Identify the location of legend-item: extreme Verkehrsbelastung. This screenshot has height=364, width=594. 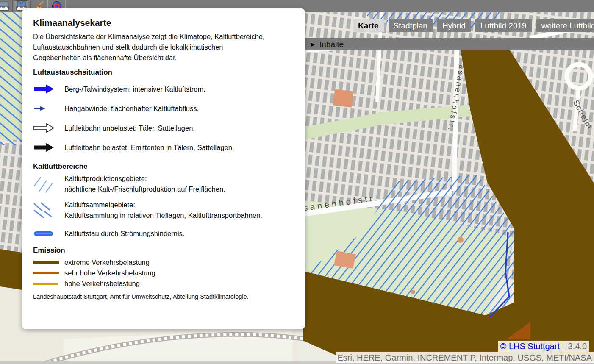
(164, 263).